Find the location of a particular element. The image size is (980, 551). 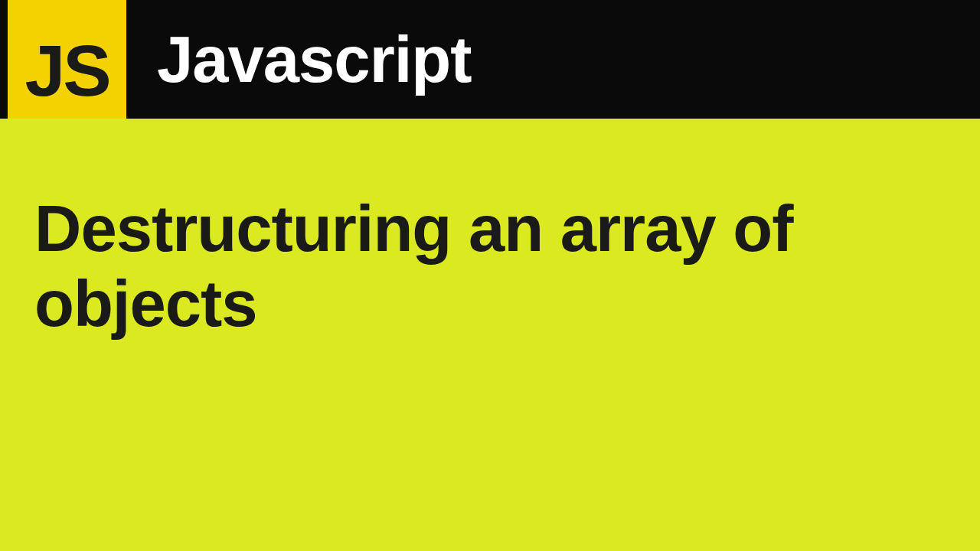

js-logo-text: JS is located at coordinates (67, 70).